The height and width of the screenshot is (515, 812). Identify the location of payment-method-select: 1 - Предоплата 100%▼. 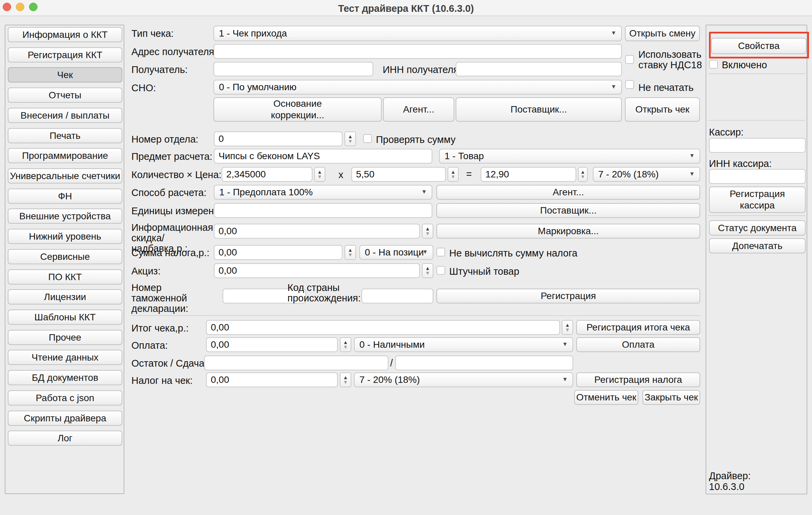
(323, 192).